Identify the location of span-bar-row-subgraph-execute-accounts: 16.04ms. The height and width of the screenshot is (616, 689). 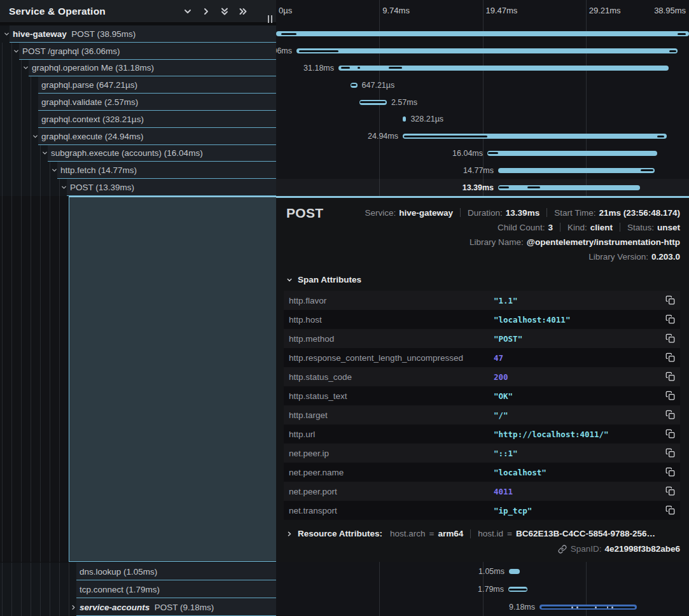
(482, 154).